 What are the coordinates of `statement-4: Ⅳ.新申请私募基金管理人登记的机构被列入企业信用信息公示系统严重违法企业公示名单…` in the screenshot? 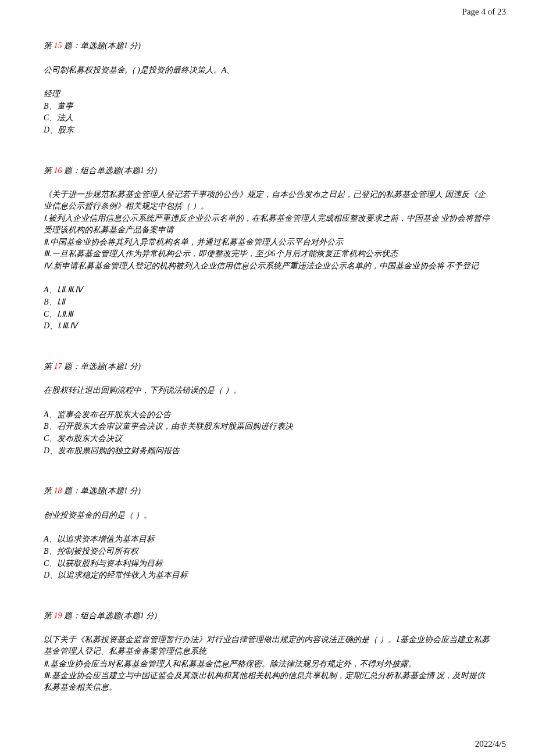 It's located at (268, 266).